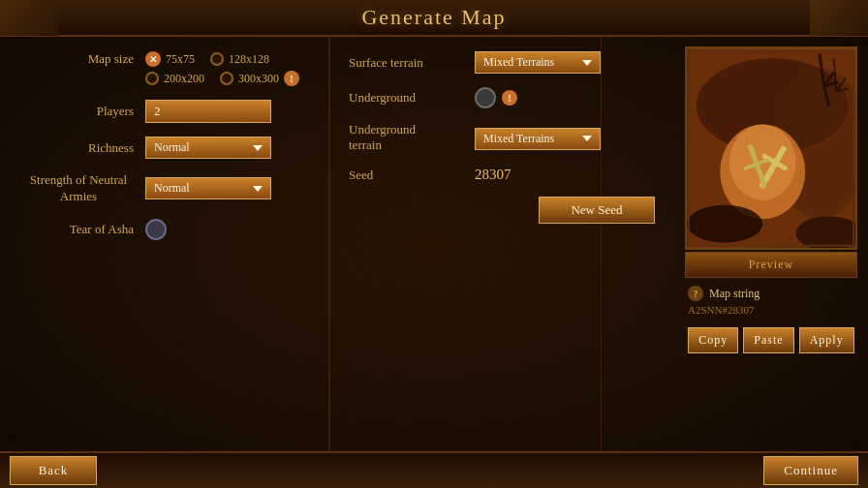 The width and height of the screenshot is (868, 488). What do you see at coordinates (412, 98) in the screenshot?
I see `underground-label: Underground` at bounding box center [412, 98].